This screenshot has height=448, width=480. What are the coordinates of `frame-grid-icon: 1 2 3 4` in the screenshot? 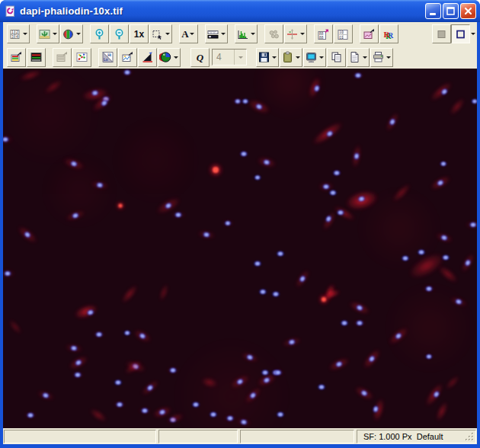 It's located at (15, 34).